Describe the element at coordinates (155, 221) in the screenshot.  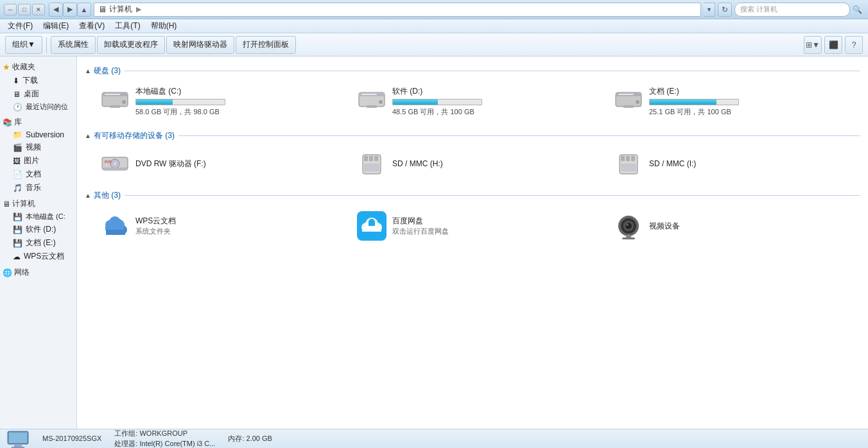
I see `wps-cloud-name: WPS云文档` at that location.